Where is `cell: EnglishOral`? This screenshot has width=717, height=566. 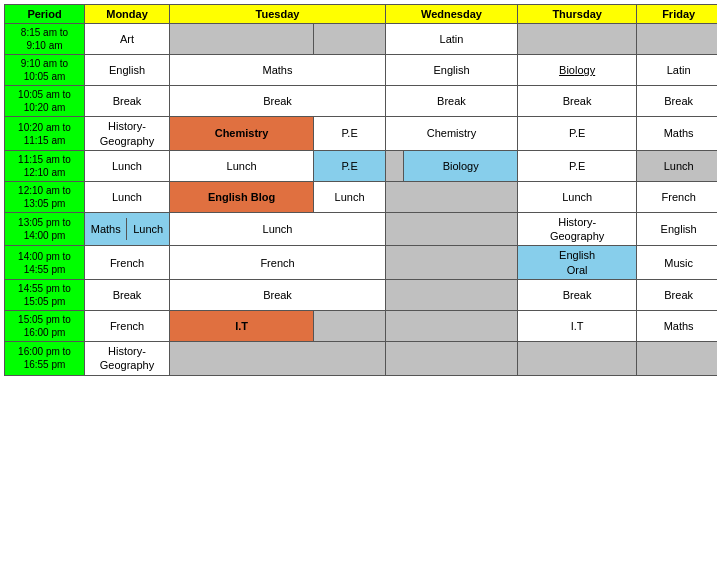 cell: EnglishOral is located at coordinates (576, 263).